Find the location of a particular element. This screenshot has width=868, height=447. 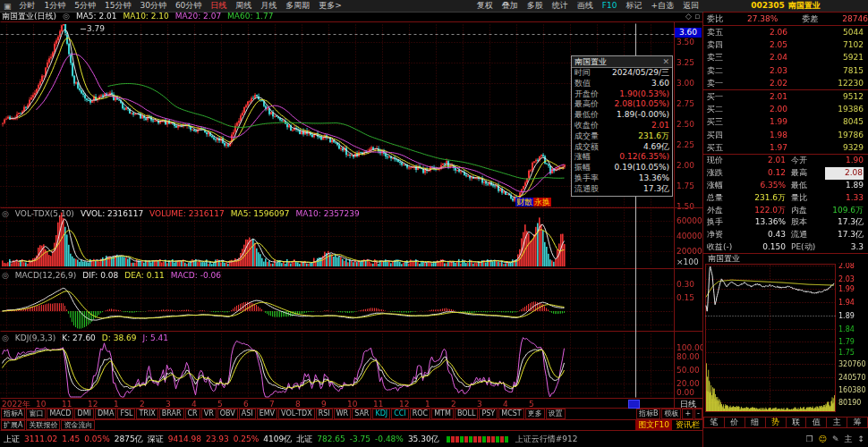

right-panel-tab: 值 is located at coordinates (816, 422).